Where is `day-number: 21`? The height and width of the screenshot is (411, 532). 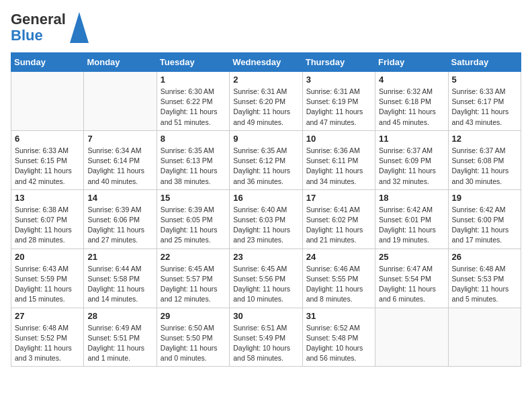 day-number: 21 is located at coordinates (120, 257).